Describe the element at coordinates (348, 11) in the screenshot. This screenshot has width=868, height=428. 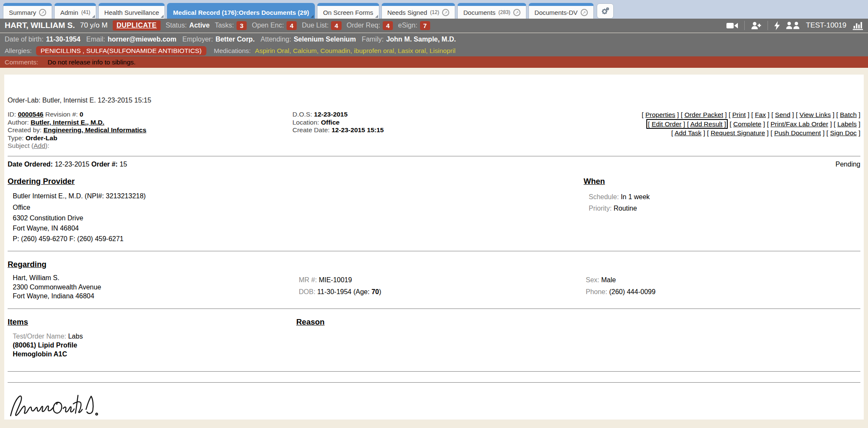
I see `tab-on-screen-forms: On Screen Forms` at that location.